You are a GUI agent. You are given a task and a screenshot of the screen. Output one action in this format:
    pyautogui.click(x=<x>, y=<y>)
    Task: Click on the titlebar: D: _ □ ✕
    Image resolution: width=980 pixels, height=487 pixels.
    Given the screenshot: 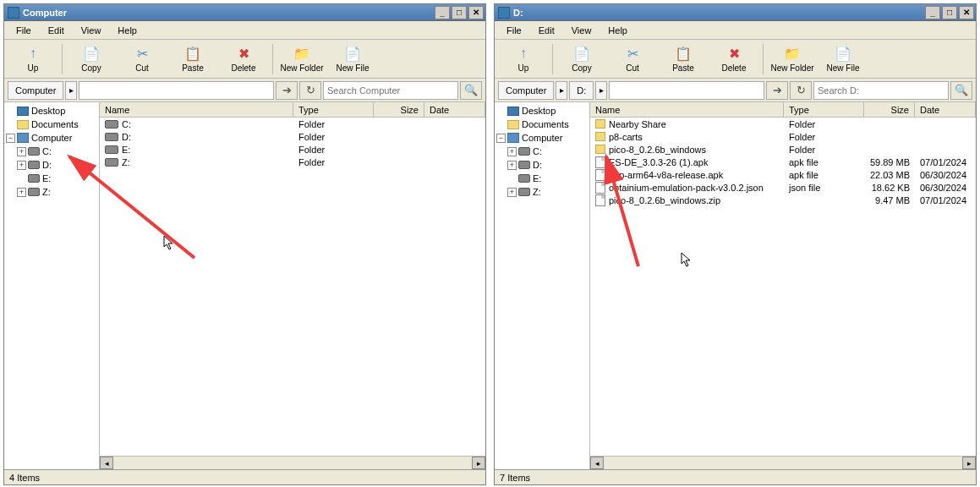 What is the action you would take?
    pyautogui.click(x=736, y=13)
    